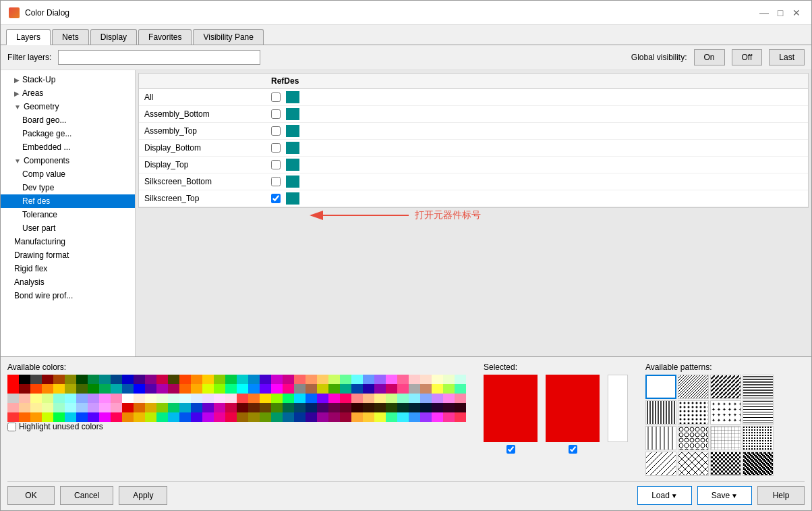 Image resolution: width=812 pixels, height=511 pixels. Describe the element at coordinates (473, 115) in the screenshot. I see `layer-row-assembly-bottom: Assembly_Bottom` at that location.